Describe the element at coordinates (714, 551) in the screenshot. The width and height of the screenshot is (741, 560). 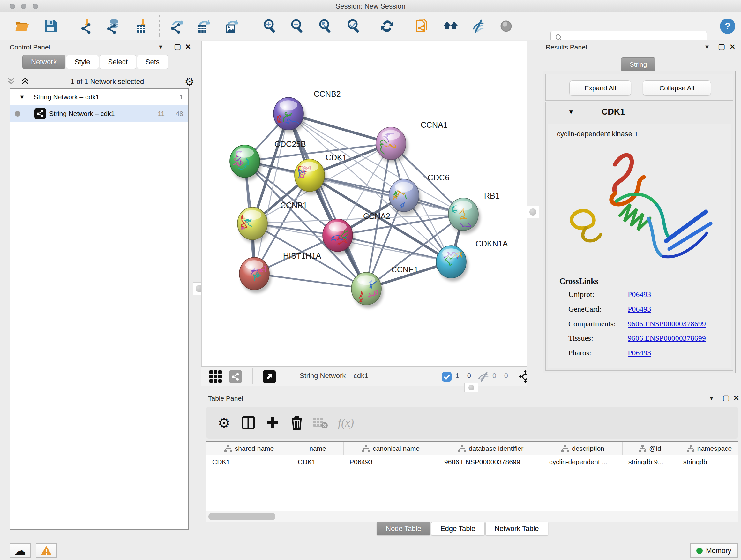
I see `memory-button: Memory` at that location.